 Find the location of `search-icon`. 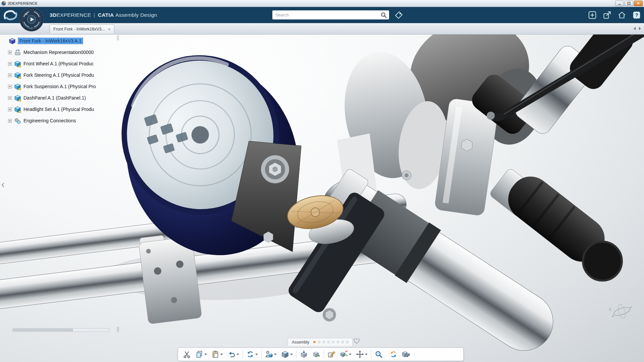

search-icon is located at coordinates (384, 15).